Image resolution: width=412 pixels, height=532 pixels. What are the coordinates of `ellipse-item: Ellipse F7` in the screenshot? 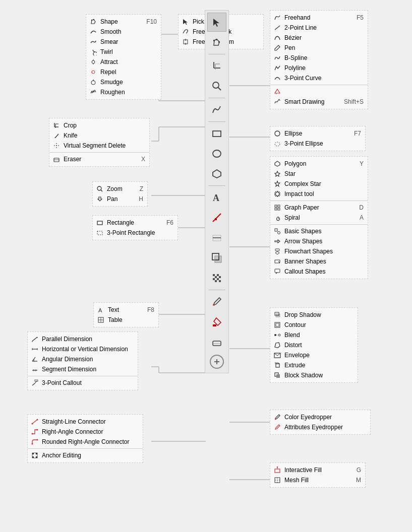 It's located at (318, 134).